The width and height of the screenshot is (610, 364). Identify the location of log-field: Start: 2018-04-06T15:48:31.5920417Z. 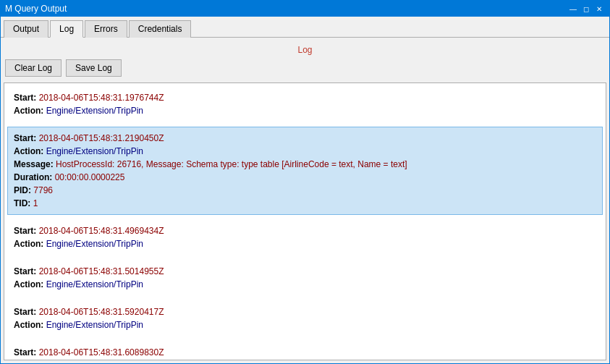
(305, 312).